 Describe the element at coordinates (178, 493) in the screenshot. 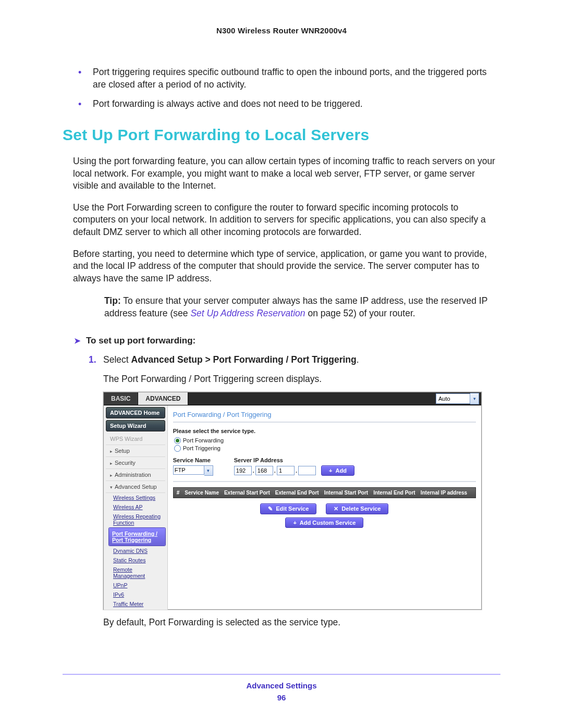

I see `th-num: #` at that location.